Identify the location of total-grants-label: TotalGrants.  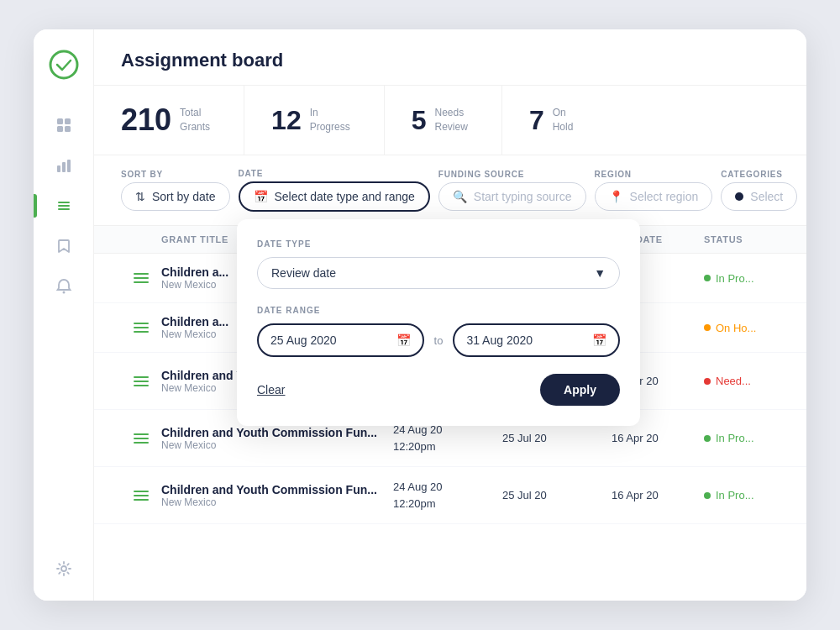
(195, 120).